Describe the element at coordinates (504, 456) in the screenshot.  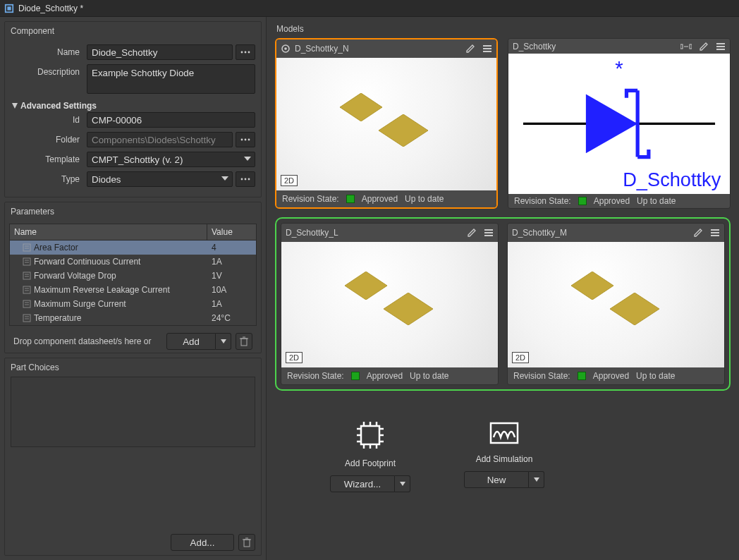
I see `add-simulation-col: Add Simulation New` at that location.